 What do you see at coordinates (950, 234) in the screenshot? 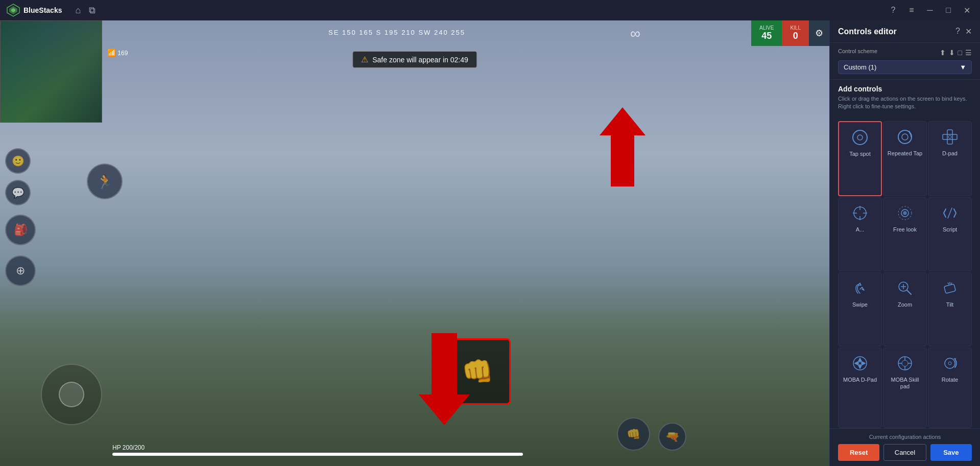
I see `control-script: Script` at bounding box center [950, 234].